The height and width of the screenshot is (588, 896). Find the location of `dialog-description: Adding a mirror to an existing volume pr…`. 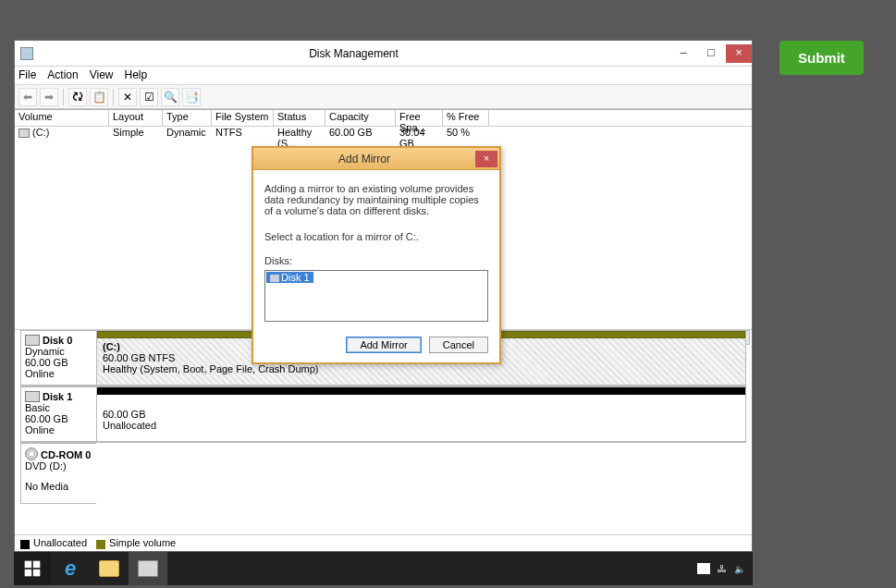

dialog-description: Adding a mirror to an existing volume pr… is located at coordinates (376, 200).